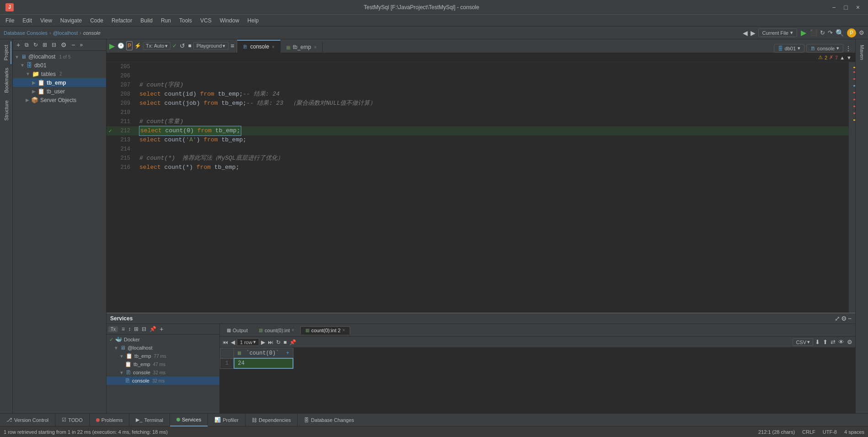 The width and height of the screenshot is (868, 437). Describe the element at coordinates (858, 7) in the screenshot. I see `close-btn: ×` at that location.